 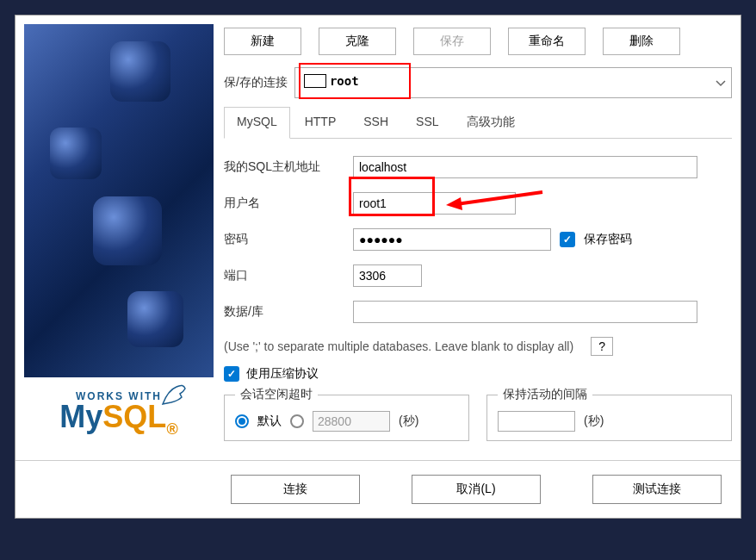 I want to click on tab-http: HTTP, so click(x=320, y=122).